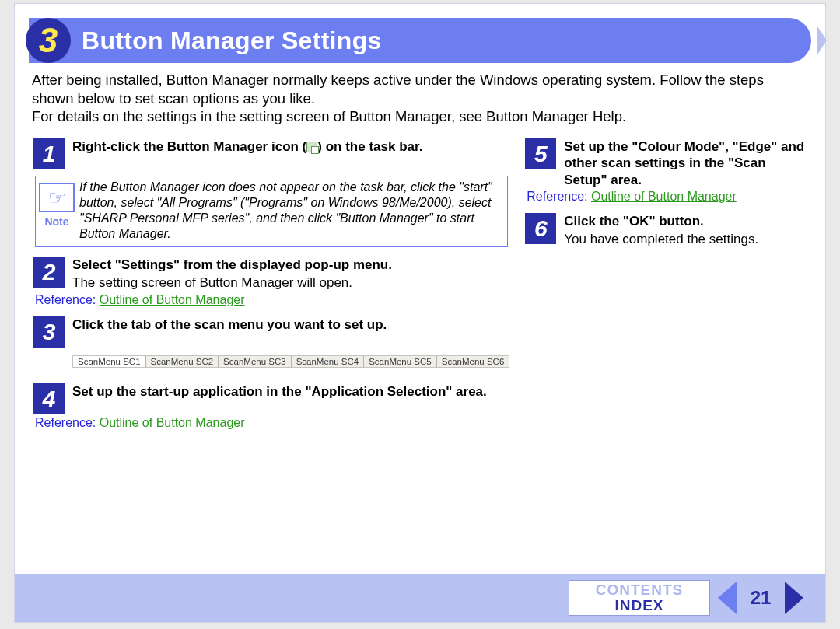  What do you see at coordinates (639, 590) in the screenshot?
I see `contents-link: CONTENTS` at bounding box center [639, 590].